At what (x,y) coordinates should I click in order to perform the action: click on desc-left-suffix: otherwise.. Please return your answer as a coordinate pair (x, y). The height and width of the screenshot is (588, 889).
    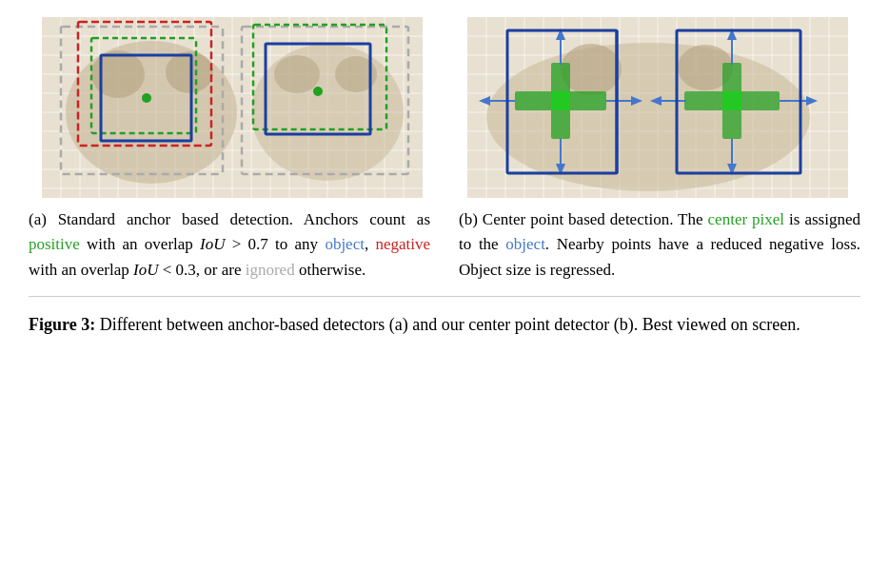
    Looking at the image, I should click on (331, 270).